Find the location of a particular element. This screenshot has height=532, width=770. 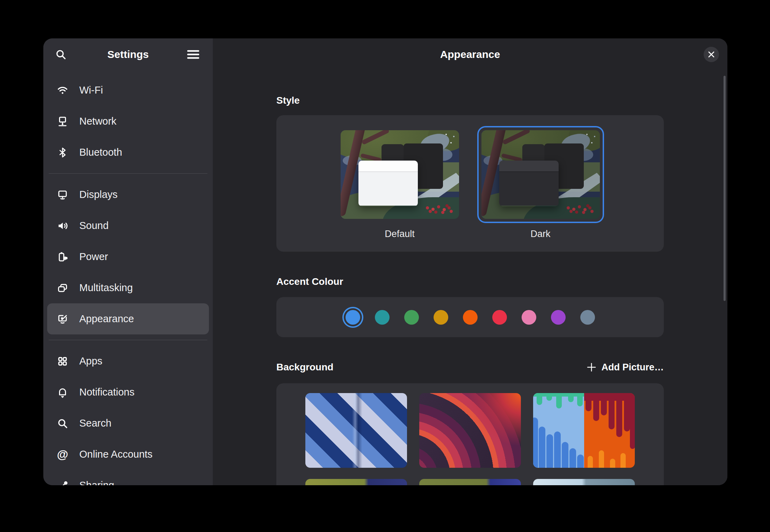

sidebar-item-label: Notifications is located at coordinates (107, 392).